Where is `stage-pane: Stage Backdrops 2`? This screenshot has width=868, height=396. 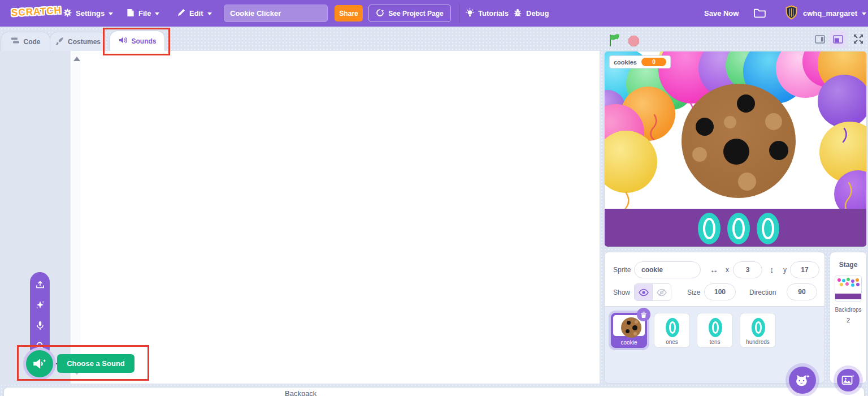
stage-pane: Stage Backdrops 2 is located at coordinates (848, 318).